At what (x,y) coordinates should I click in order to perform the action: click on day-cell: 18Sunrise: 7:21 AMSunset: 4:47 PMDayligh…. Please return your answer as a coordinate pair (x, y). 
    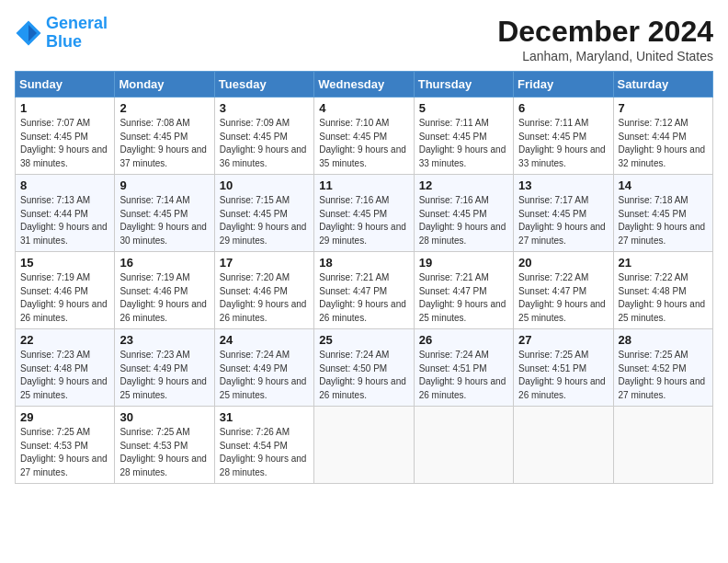
    Looking at the image, I should click on (364, 291).